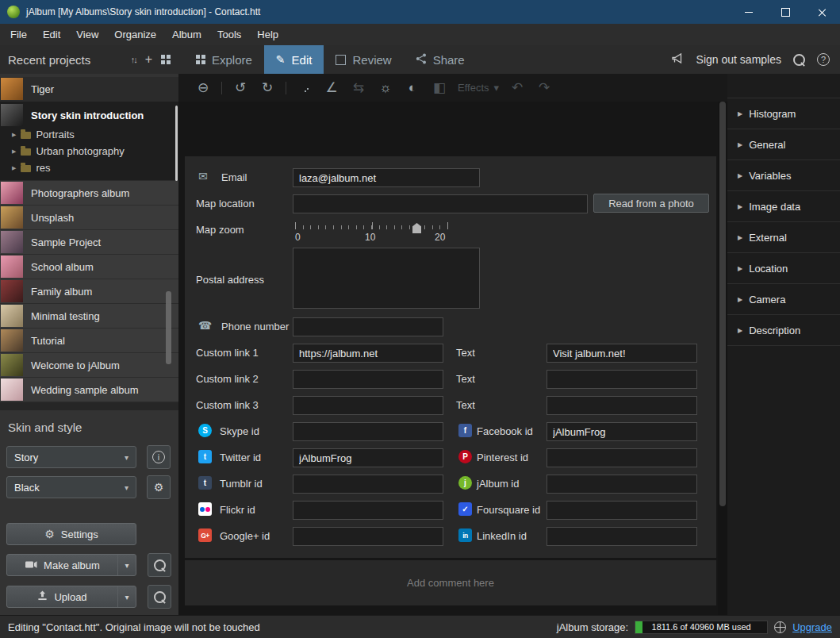 This screenshot has width=840, height=638. Describe the element at coordinates (89, 341) in the screenshot. I see `project-item: Tutorial` at that location.